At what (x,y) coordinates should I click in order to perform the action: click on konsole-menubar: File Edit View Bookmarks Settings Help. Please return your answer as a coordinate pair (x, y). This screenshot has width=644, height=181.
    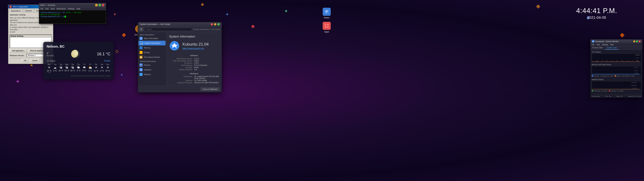
    Looking at the image, I should click on (72, 9).